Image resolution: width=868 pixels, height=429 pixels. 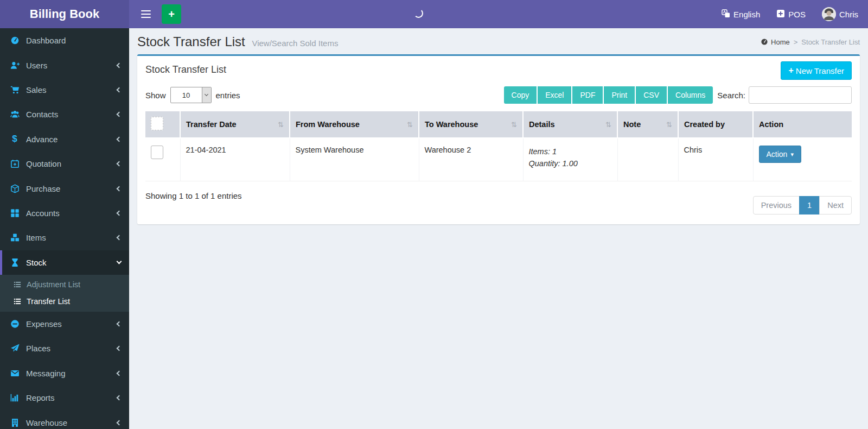 What do you see at coordinates (157, 152) in the screenshot?
I see `row-checkbox` at bounding box center [157, 152].